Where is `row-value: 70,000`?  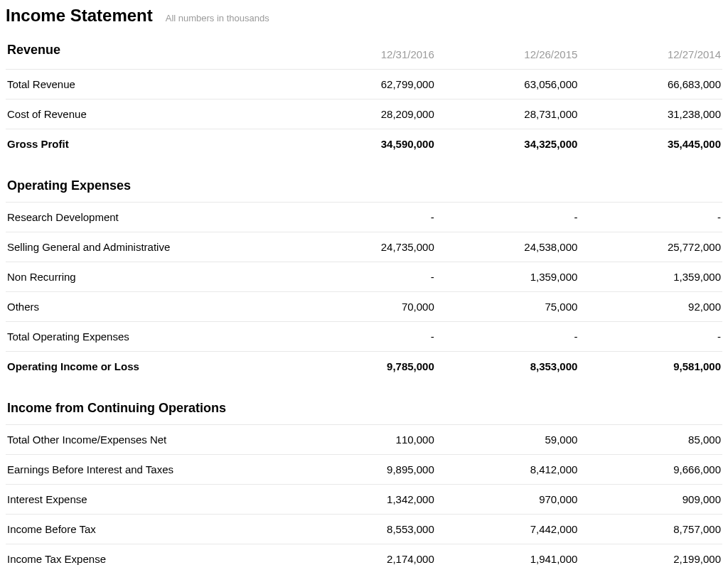
row-value: 70,000 is located at coordinates (364, 307).